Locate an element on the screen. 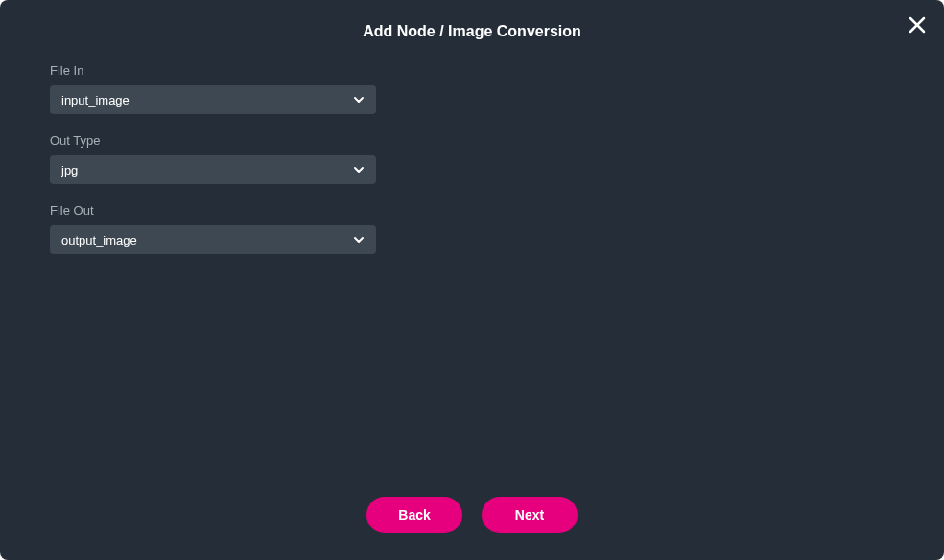 The height and width of the screenshot is (560, 944). close-button is located at coordinates (917, 27).